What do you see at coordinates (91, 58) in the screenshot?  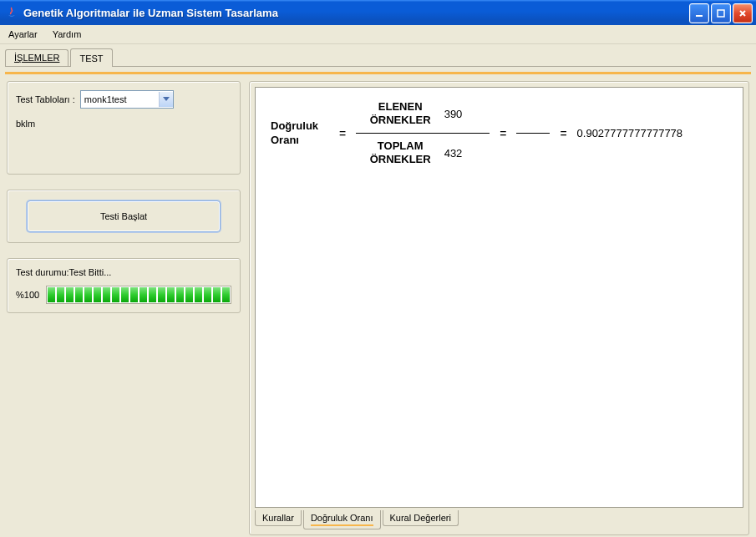 I see `tab-test: TEST` at bounding box center [91, 58].